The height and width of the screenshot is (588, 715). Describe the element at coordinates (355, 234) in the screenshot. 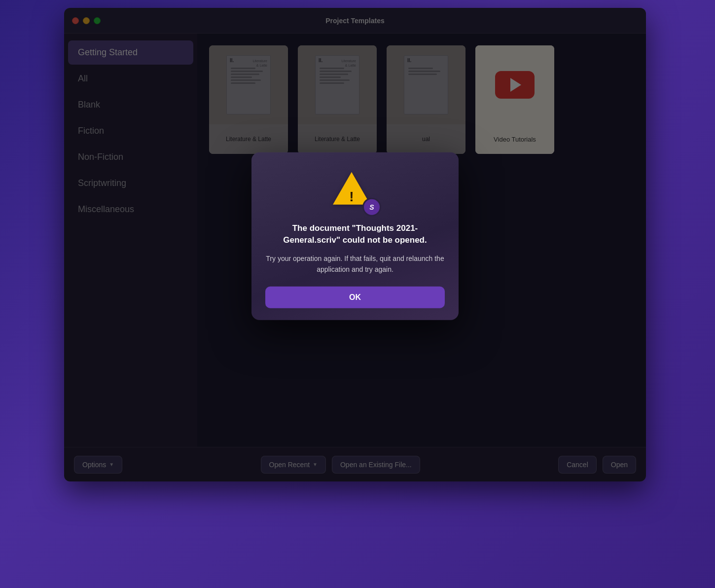

I see `alert-title: The document "Thoughts 2021-General.scri…` at that location.